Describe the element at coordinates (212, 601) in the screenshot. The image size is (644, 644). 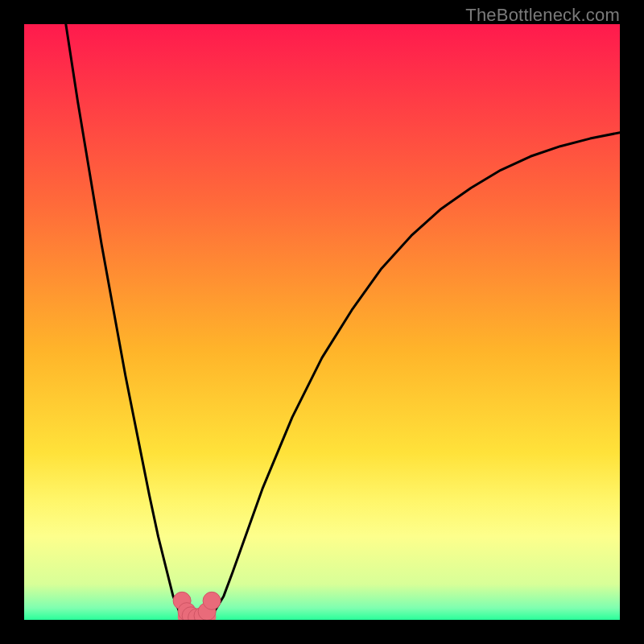
I see `trough-marker` at that location.